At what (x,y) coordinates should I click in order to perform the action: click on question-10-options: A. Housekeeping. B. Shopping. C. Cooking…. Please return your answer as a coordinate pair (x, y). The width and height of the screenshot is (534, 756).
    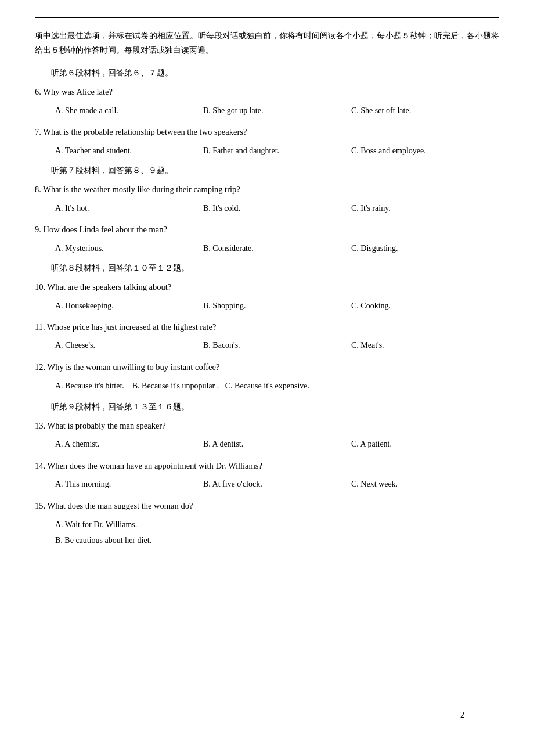
    Looking at the image, I should click on (277, 306).